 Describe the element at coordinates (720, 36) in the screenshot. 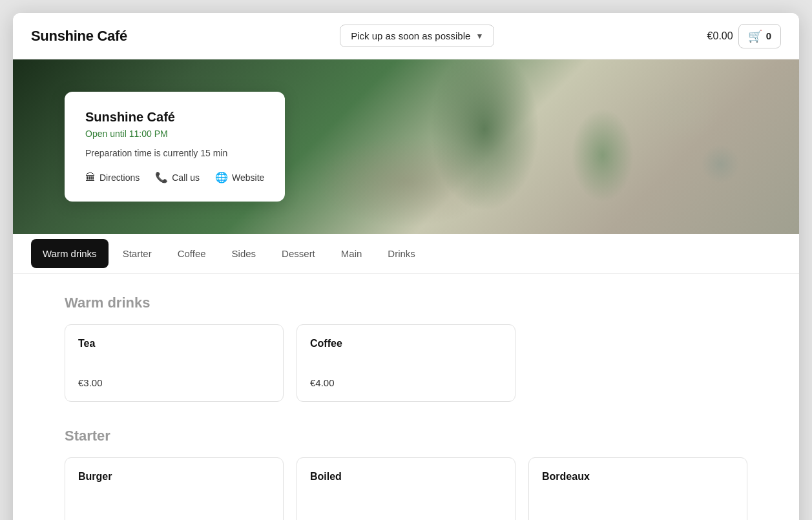

I see `cart-price: €0.00` at that location.